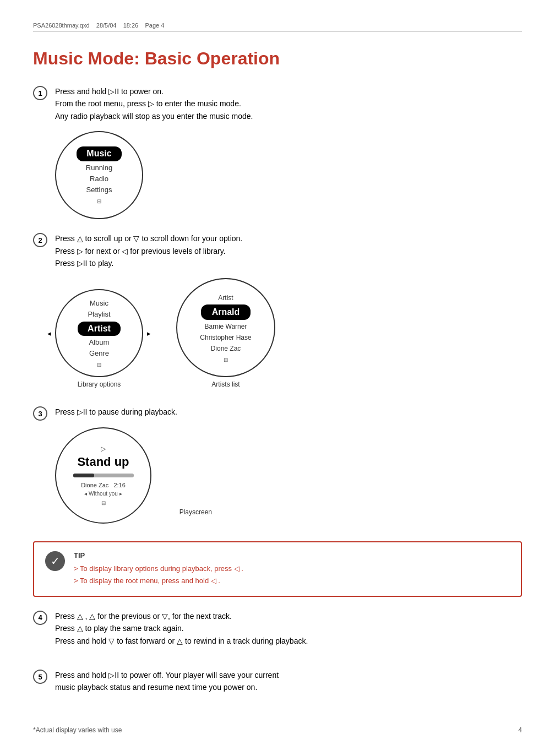 The height and width of the screenshot is (756, 555). Describe the element at coordinates (104, 485) in the screenshot. I see `track-info: Dione Zac 2:16` at that location.